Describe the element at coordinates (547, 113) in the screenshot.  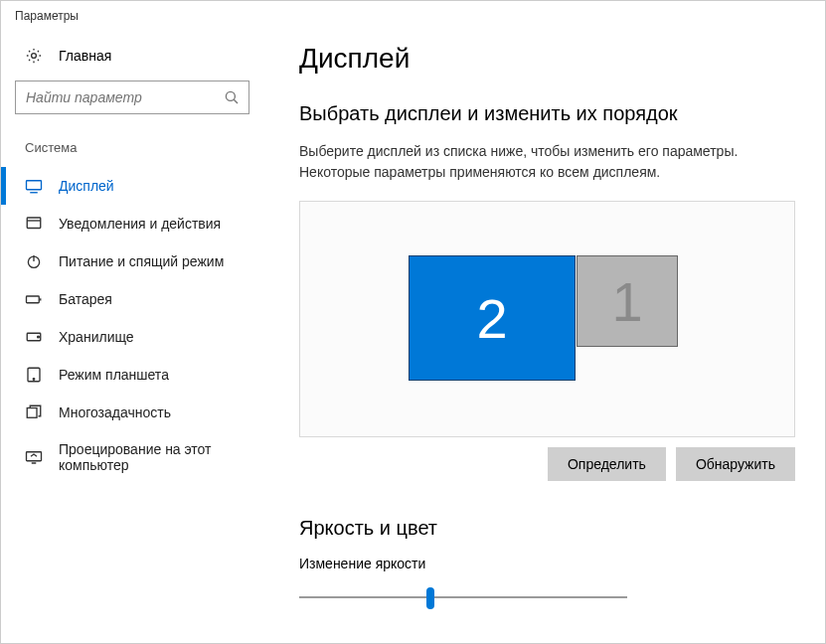
I see `arrange-heading: Выбрать дисплеи и изменить их порядок` at that location.